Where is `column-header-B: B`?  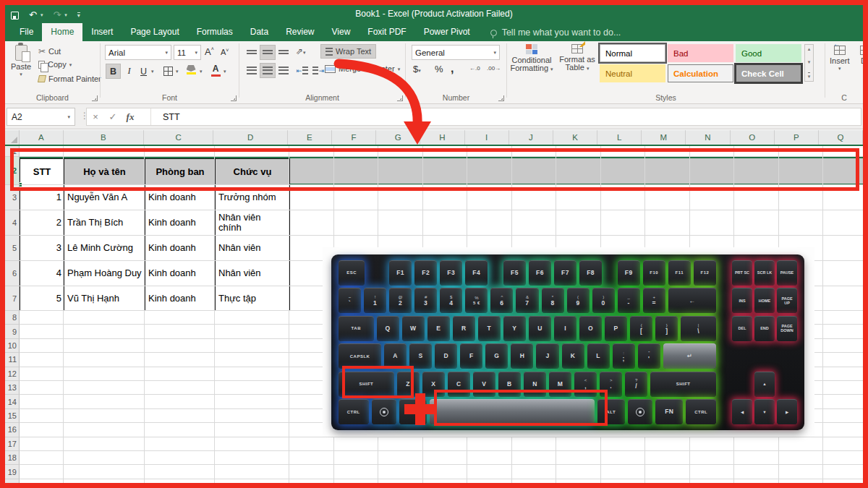
column-header-B: B is located at coordinates (104, 137).